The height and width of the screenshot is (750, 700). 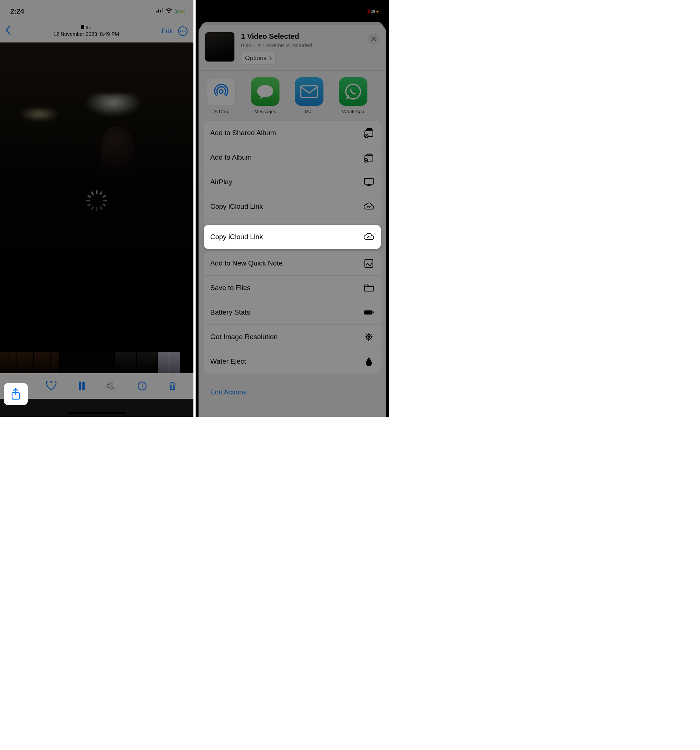 What do you see at coordinates (82, 386) in the screenshot?
I see `pause-button` at bounding box center [82, 386].